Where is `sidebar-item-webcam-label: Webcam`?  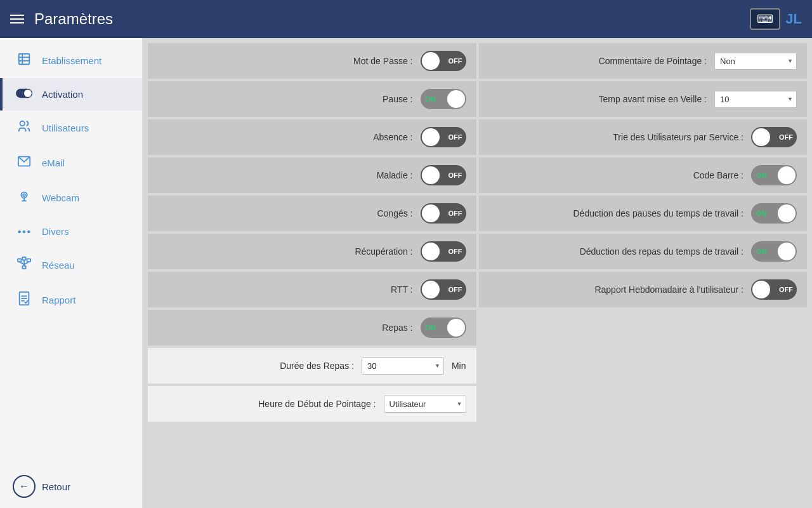
sidebar-item-webcam-label: Webcam is located at coordinates (61, 198).